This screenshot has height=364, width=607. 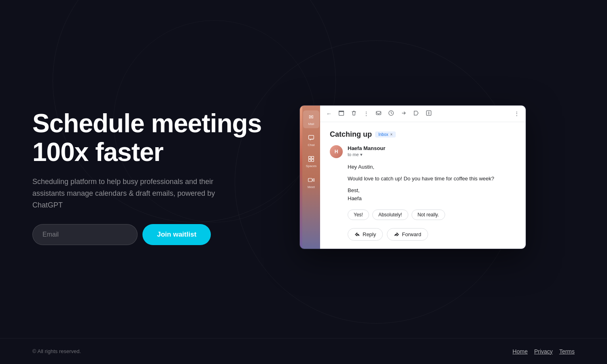 I want to click on email-panel: ← ⋮, so click(x=423, y=177).